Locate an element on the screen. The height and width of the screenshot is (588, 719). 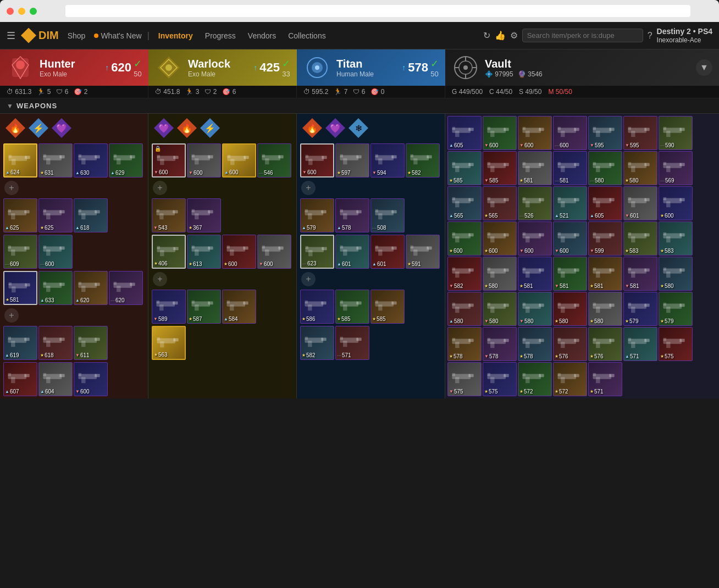
inventory-link: Inventory is located at coordinates (176, 36).